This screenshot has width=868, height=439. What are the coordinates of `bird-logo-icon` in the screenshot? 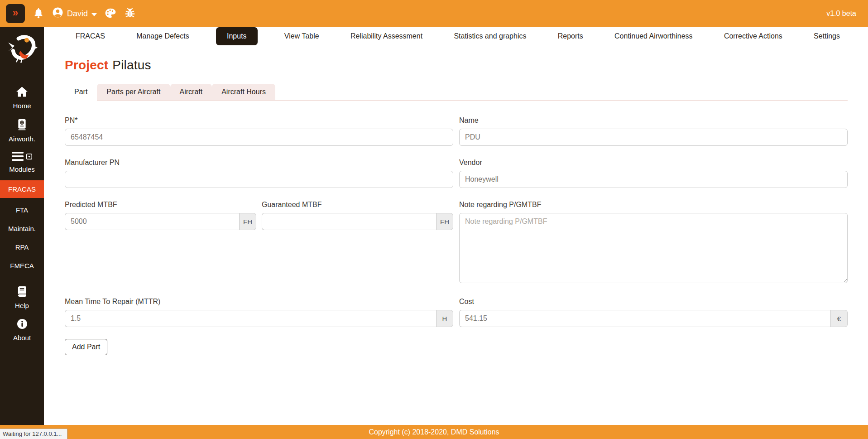 It's located at (22, 61).